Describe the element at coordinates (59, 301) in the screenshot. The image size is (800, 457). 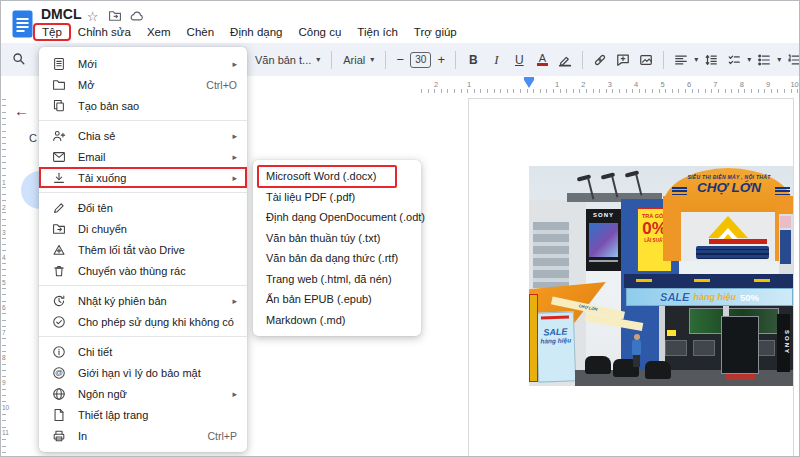
I see `history-icon` at that location.